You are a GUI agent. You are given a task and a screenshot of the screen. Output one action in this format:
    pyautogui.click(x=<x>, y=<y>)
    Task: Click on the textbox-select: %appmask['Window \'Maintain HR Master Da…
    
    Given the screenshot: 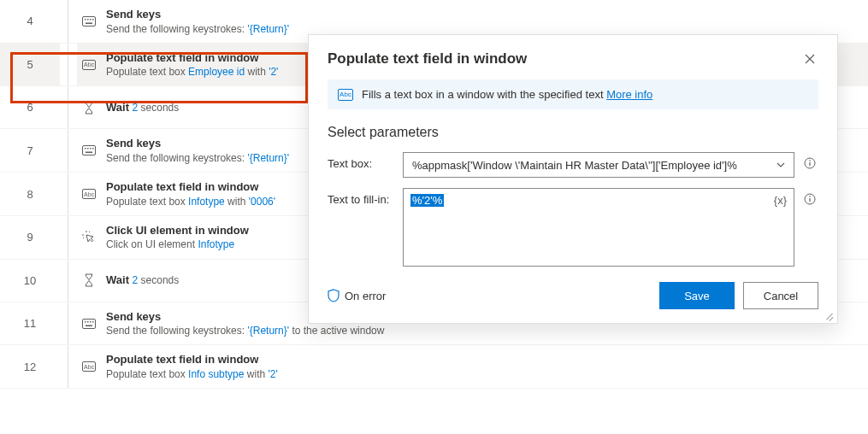 What is the action you would take?
    pyautogui.click(x=599, y=165)
    